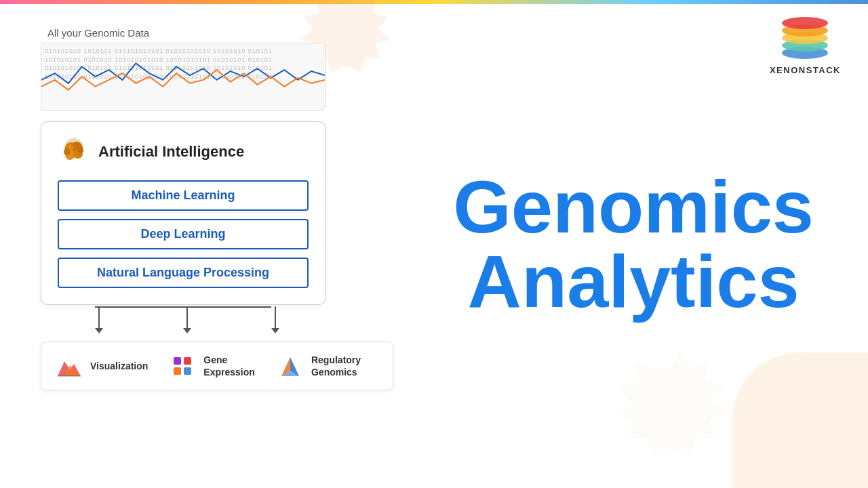 The width and height of the screenshot is (868, 488). What do you see at coordinates (183, 272) in the screenshot?
I see `ai-item-nlp: Natural Language Processing` at bounding box center [183, 272].